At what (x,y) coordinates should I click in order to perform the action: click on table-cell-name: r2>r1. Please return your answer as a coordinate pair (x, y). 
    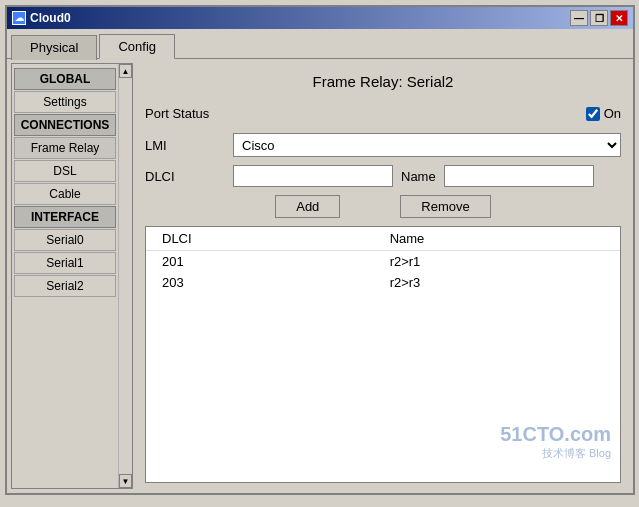
    Looking at the image, I should click on (497, 262).